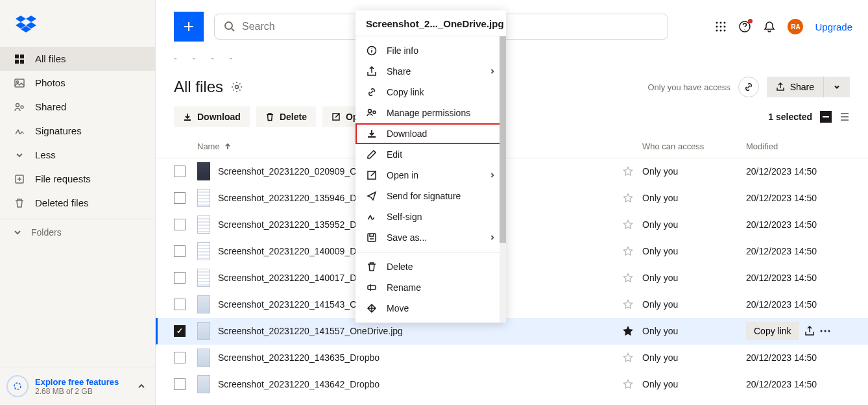 This screenshot has height=405, width=868. What do you see at coordinates (431, 238) in the screenshot?
I see `context-menu-item-save-as-: Save as...` at bounding box center [431, 238].